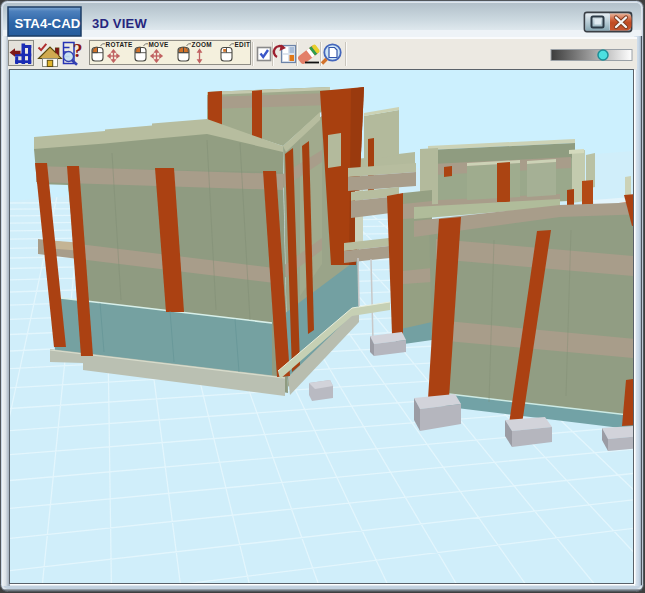 This screenshot has height=593, width=645. What do you see at coordinates (202, 44) in the screenshot?
I see `svg-text: ZOOM` at bounding box center [202, 44].